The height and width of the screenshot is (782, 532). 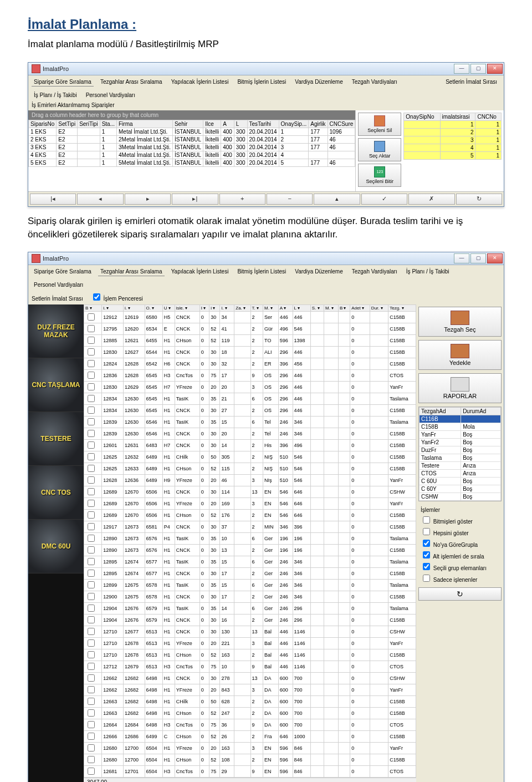 I want to click on table-row: 31, so click(x=453, y=140).